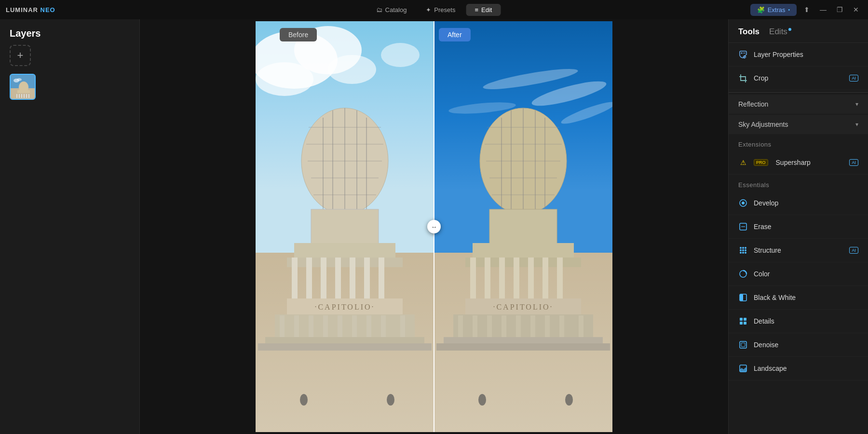  Describe the element at coordinates (476, 10) in the screenshot. I see `edit-icon: ≡` at that location.